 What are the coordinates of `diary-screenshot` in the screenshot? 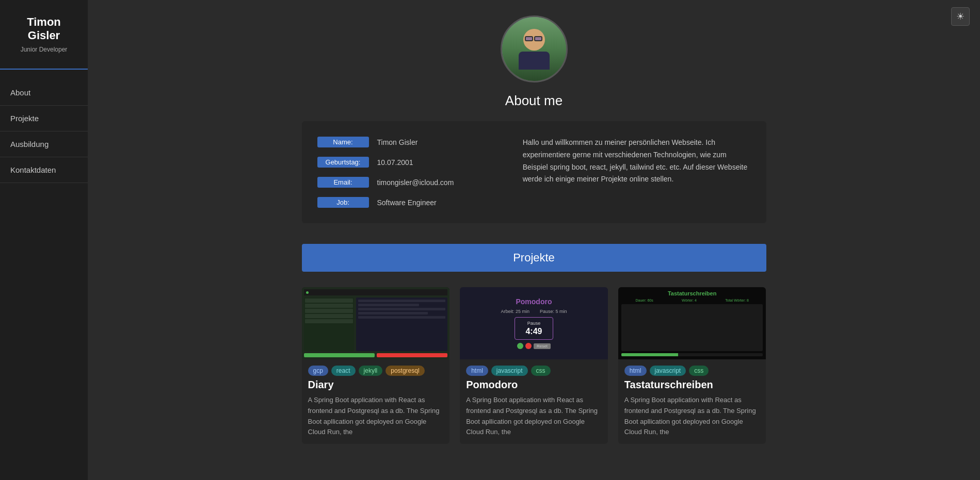 It's located at (376, 323).